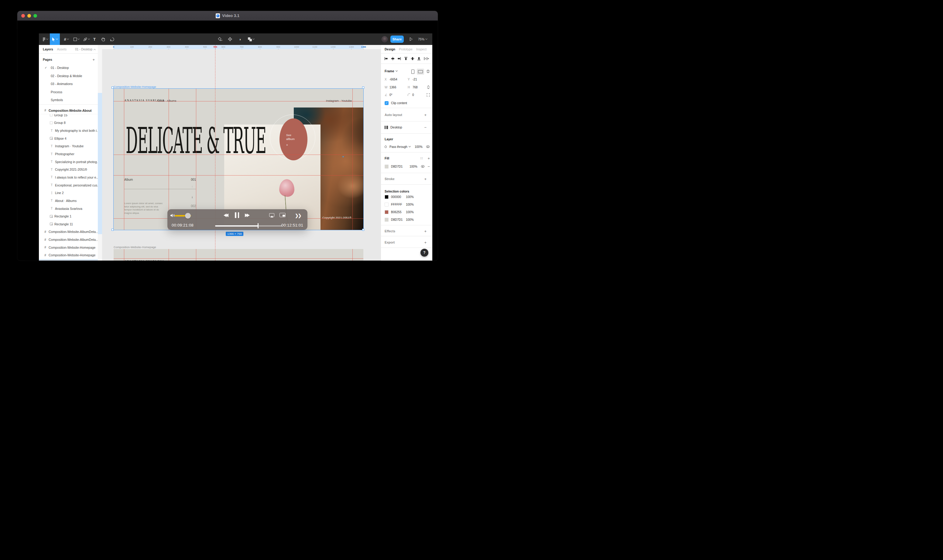 The width and height of the screenshot is (943, 560). Describe the element at coordinates (421, 158) in the screenshot. I see `styles-icon: ∷` at that location.